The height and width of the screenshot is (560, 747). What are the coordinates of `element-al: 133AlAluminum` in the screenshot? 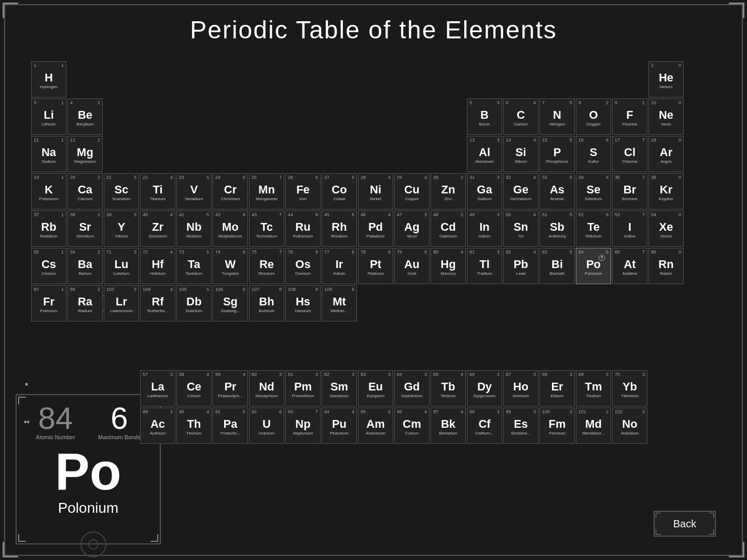 It's located at (485, 154).